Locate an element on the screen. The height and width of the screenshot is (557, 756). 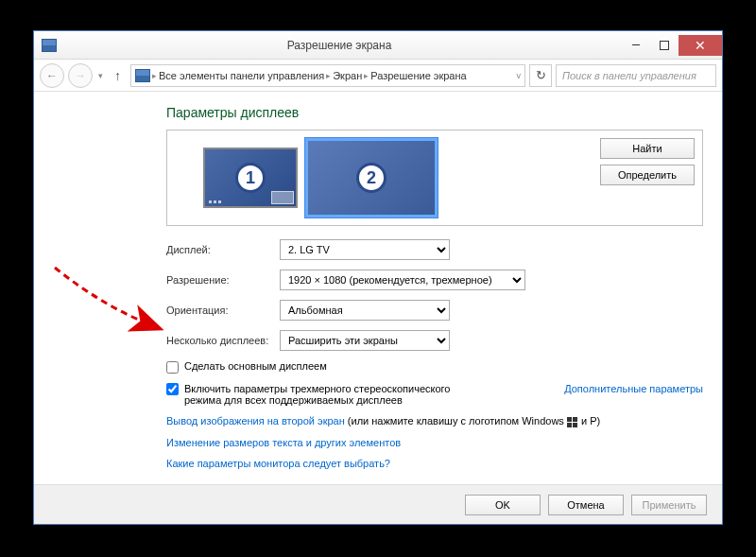
monitor-1: 1 is located at coordinates (250, 178).